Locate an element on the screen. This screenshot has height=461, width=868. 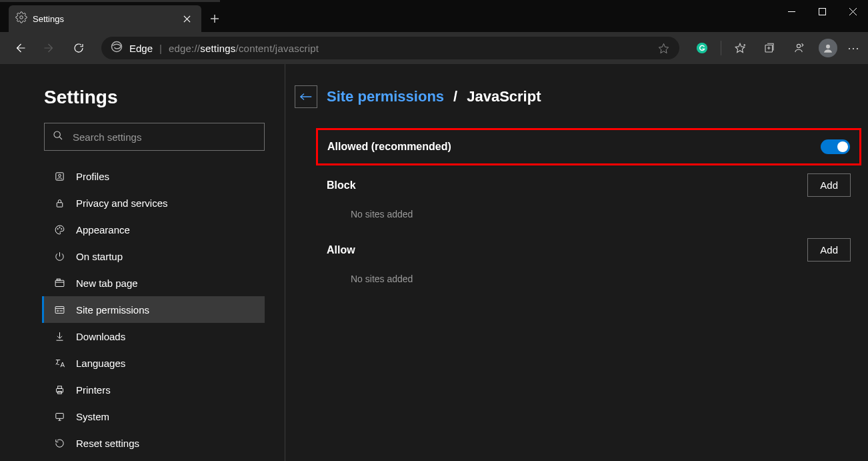
sidebar-item-appearance: Appearance is located at coordinates (153, 229).